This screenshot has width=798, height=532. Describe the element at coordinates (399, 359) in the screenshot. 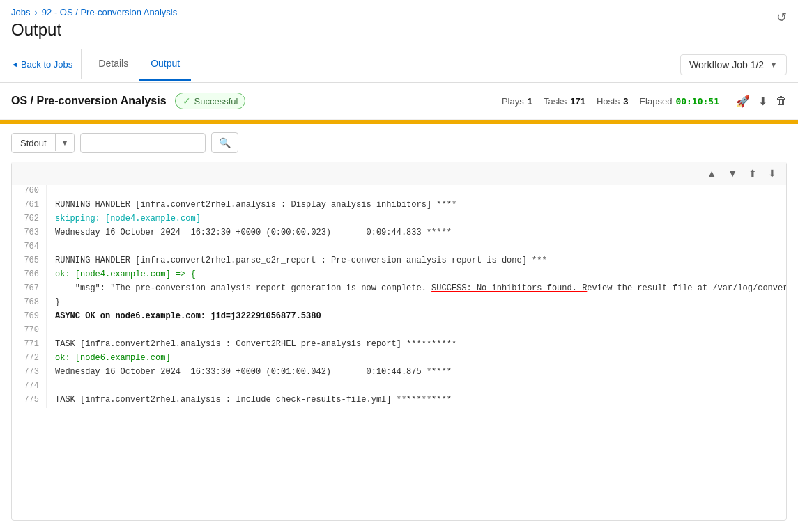

I see `log-line: 772ok: [node6.example.com]` at that location.